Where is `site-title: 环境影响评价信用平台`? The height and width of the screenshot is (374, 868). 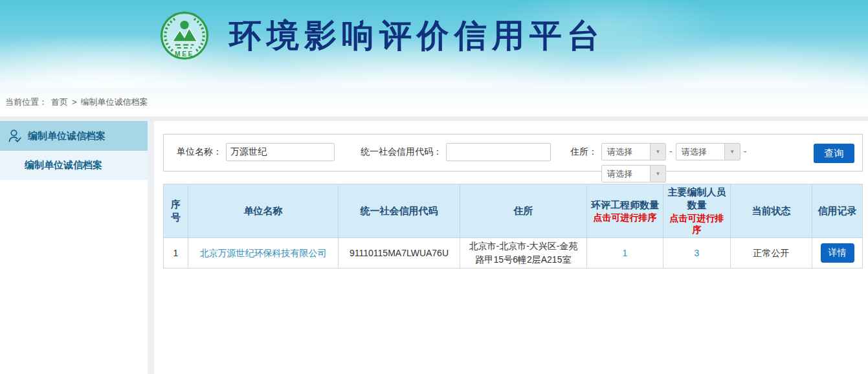 site-title: 环境影响评价信用平台 is located at coordinates (417, 36).